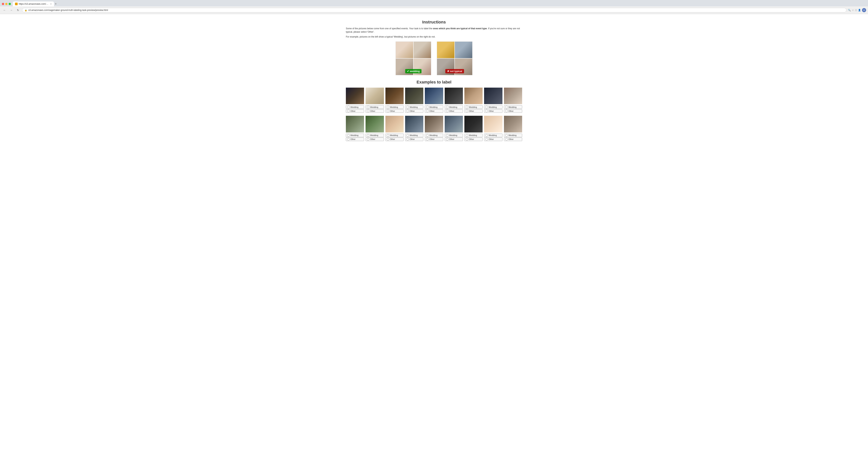 The image size is (868, 460). What do you see at coordinates (56, 4) in the screenshot?
I see `new-tab-button: +` at bounding box center [56, 4].